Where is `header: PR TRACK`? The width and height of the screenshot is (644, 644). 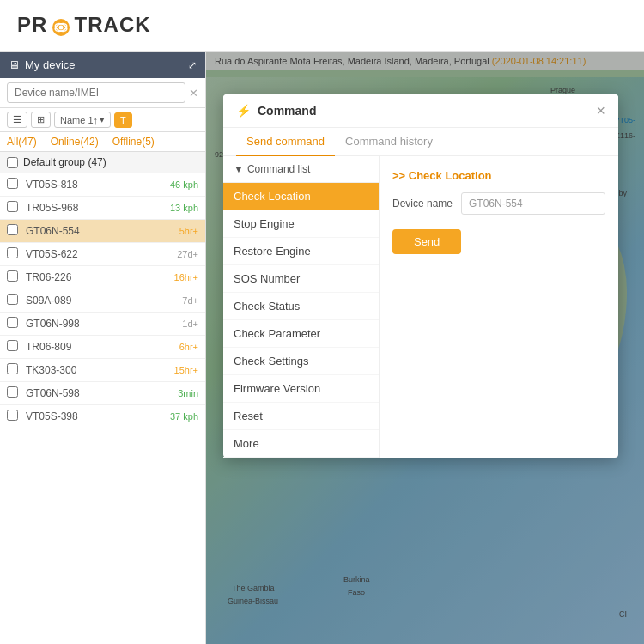 header: PR TRACK is located at coordinates (322, 26).